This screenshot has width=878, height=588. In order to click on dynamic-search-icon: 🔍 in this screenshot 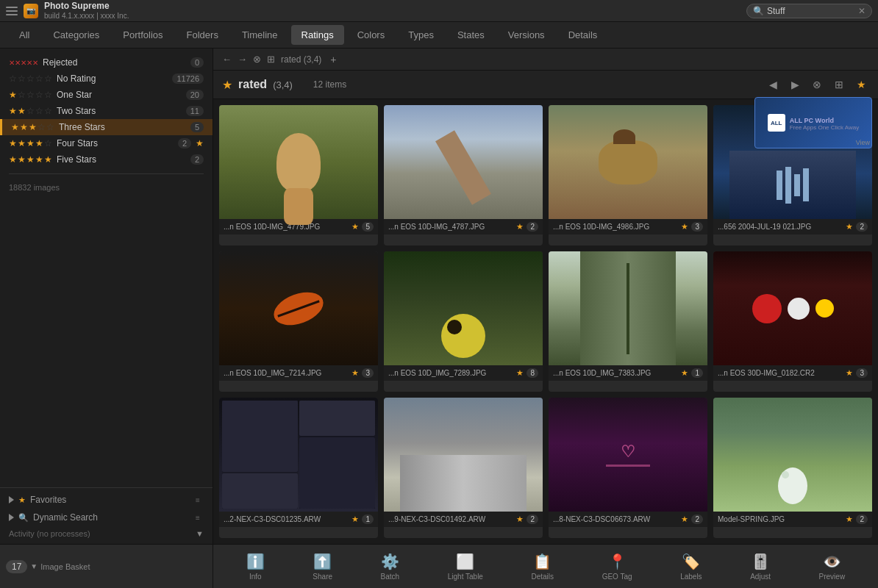, I will do `click(24, 517)`.